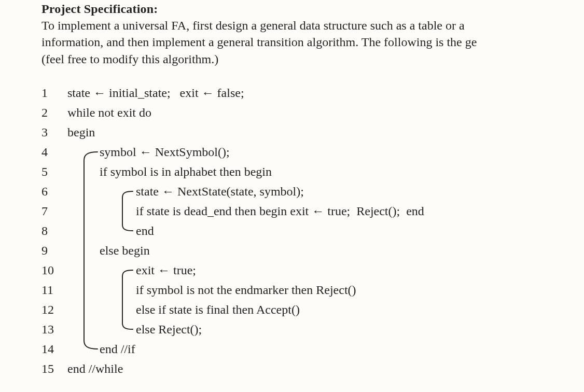  I want to click on section-heading: Project Specification:, so click(313, 9).